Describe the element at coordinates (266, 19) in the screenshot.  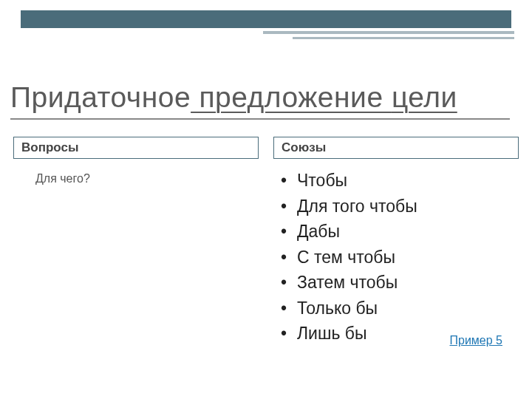
I see `accent-bar` at that location.